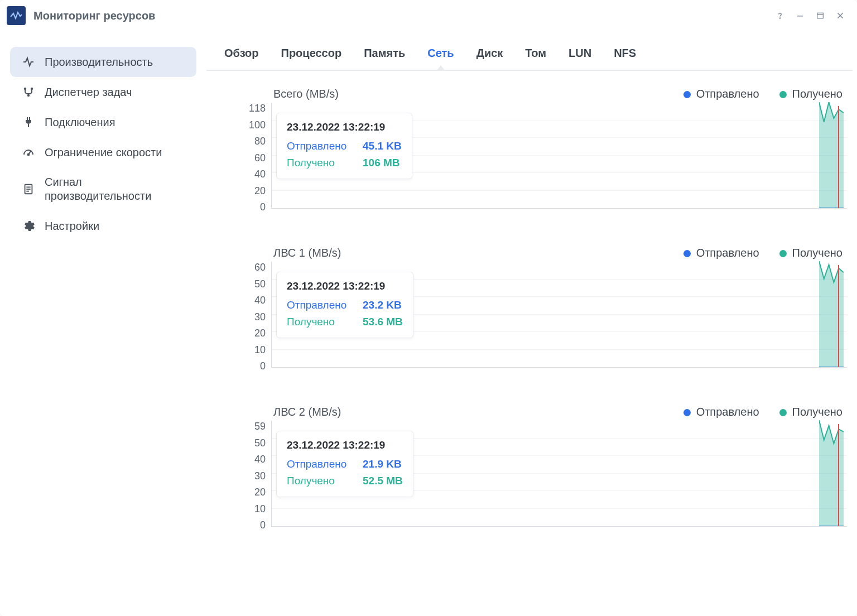  Describe the element at coordinates (115, 93) in the screenshot. I see `sidebar-item-label: Диспетчер задач` at that location.